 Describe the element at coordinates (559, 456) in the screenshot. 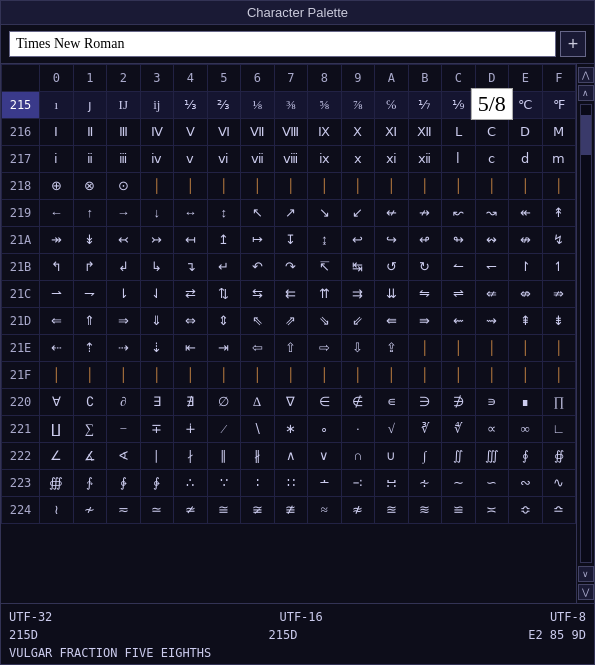

I see `cell-222-15: ∯` at that location.